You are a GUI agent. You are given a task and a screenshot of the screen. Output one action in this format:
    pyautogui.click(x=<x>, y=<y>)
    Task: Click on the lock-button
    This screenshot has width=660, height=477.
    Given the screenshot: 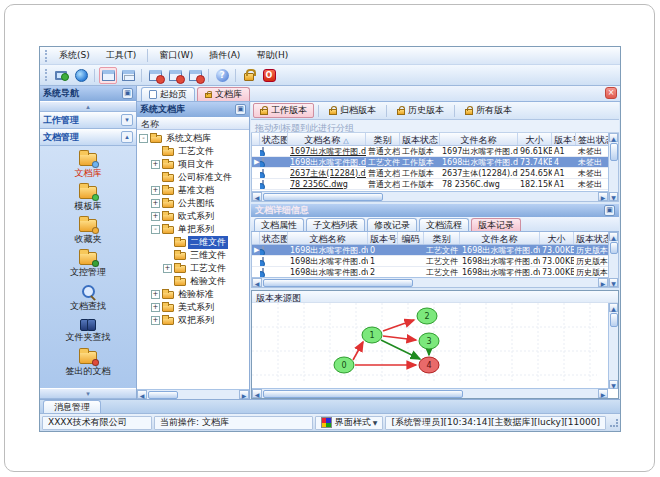 What is the action you would take?
    pyautogui.click(x=249, y=76)
    